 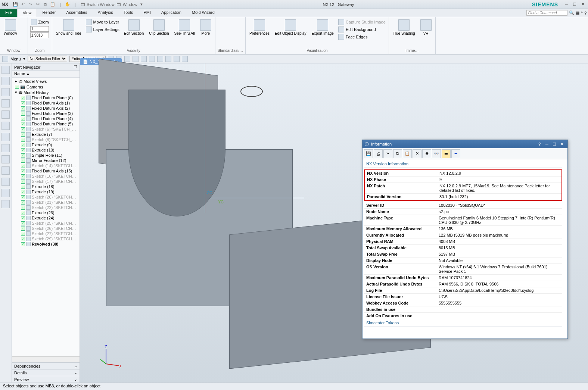 What do you see at coordinates (130, 4) in the screenshot?
I see `window-menu-button: Window` at bounding box center [130, 4].